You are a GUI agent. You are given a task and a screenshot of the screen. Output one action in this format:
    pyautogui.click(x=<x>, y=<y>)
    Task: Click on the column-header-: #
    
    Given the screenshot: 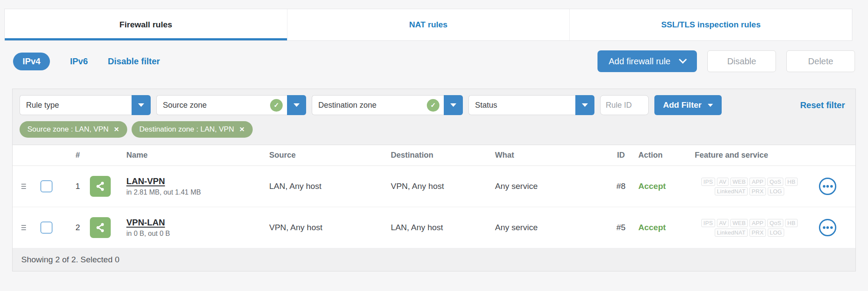 What is the action you would take?
    pyautogui.click(x=78, y=155)
    